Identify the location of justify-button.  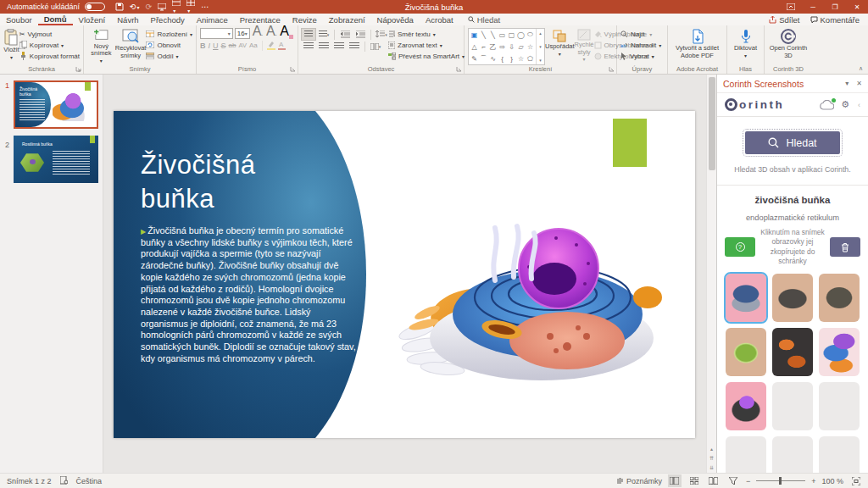
(354, 46).